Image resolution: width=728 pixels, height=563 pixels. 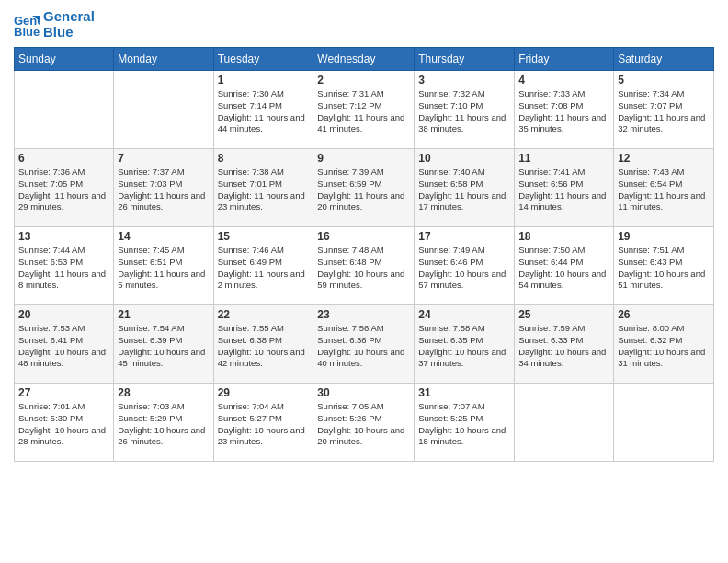 What do you see at coordinates (664, 112) in the screenshot?
I see `day-info: Sunrise: 7:34 AM Sunset: 7:07 PM Dayligh…` at bounding box center [664, 112].